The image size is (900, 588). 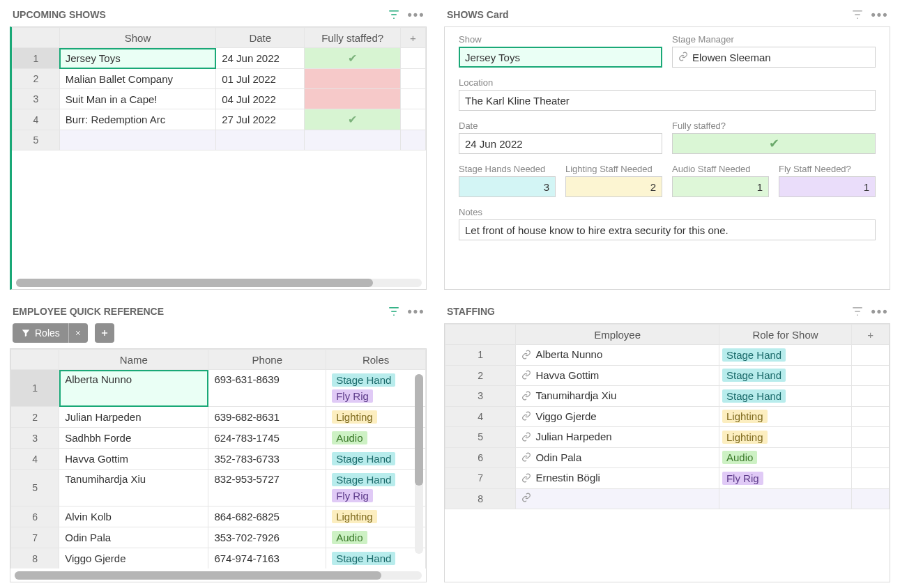 What do you see at coordinates (508, 169) in the screenshot?
I see `field-label: Stage Hands Needed` at bounding box center [508, 169].